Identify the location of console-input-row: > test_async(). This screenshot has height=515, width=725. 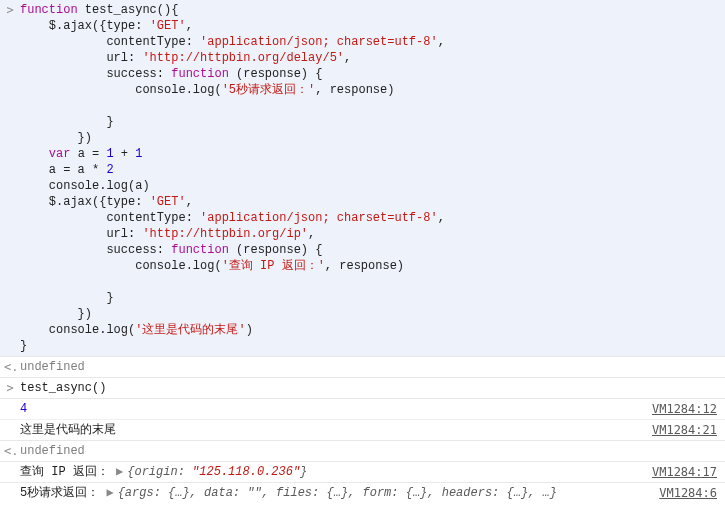
(362, 388).